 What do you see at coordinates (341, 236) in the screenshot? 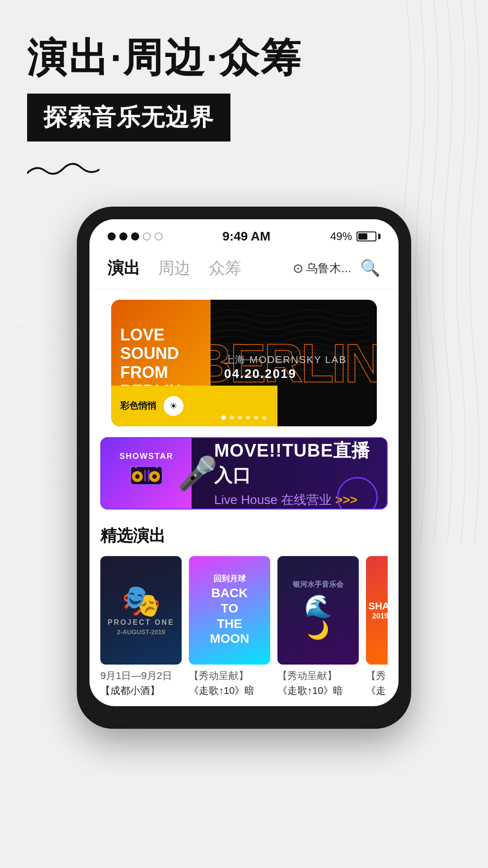
I see `battery-percent: 49%` at bounding box center [341, 236].